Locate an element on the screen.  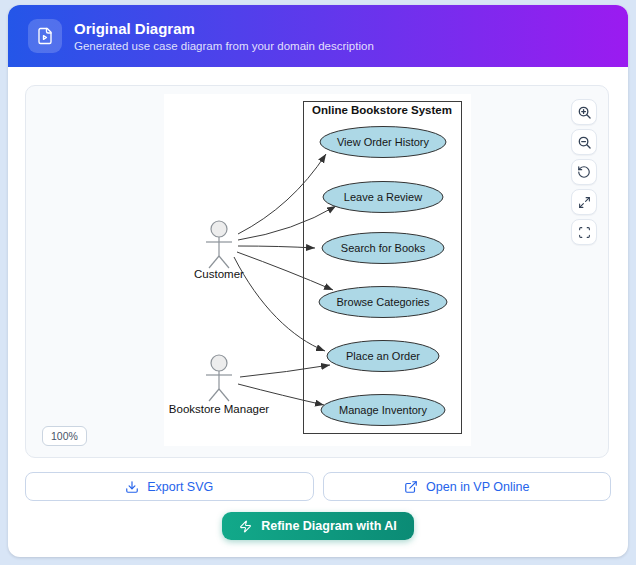
svg-text: Manage Inventory is located at coordinates (384, 410).